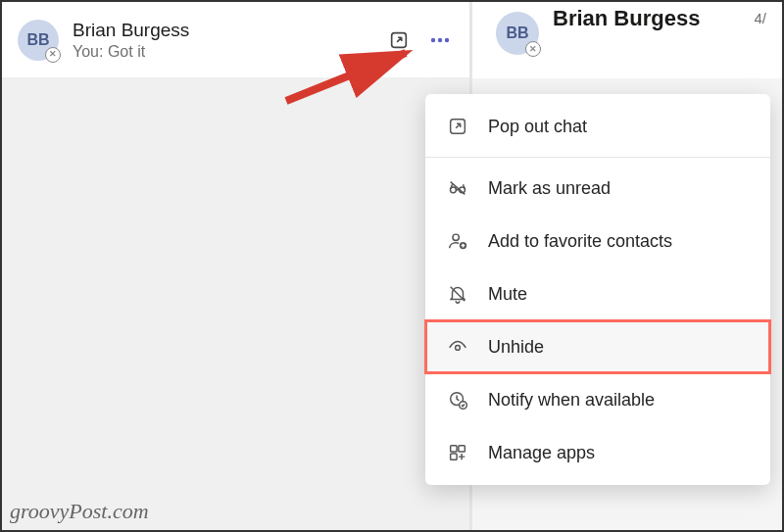 This screenshot has width=784, height=532. I want to click on watermark: groovyPost.com, so click(79, 511).